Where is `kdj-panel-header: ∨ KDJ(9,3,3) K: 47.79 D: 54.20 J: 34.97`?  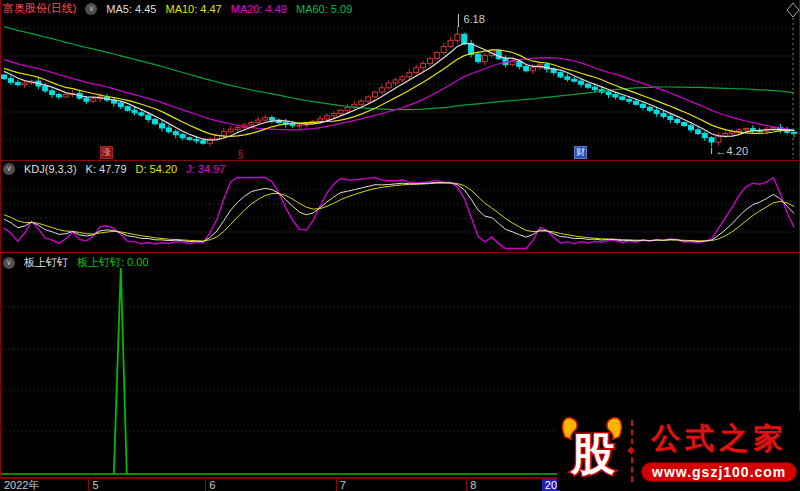
kdj-panel-header: ∨ KDJ(9,3,3) K: 47.79 D: 54.20 J: 34.97 is located at coordinates (114, 169).